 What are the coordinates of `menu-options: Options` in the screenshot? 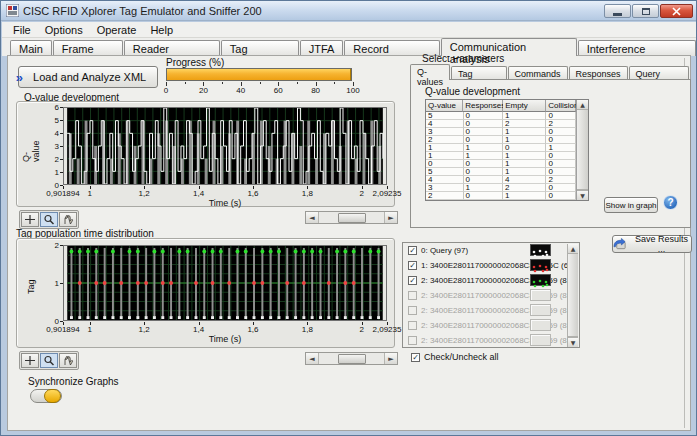 It's located at (64, 30).